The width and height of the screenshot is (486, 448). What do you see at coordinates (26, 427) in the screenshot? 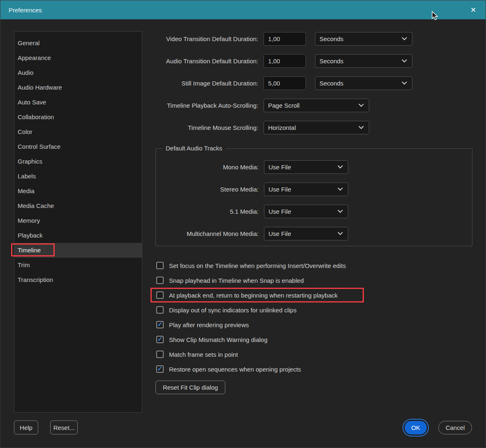
I see `help-button: Help` at bounding box center [26, 427].